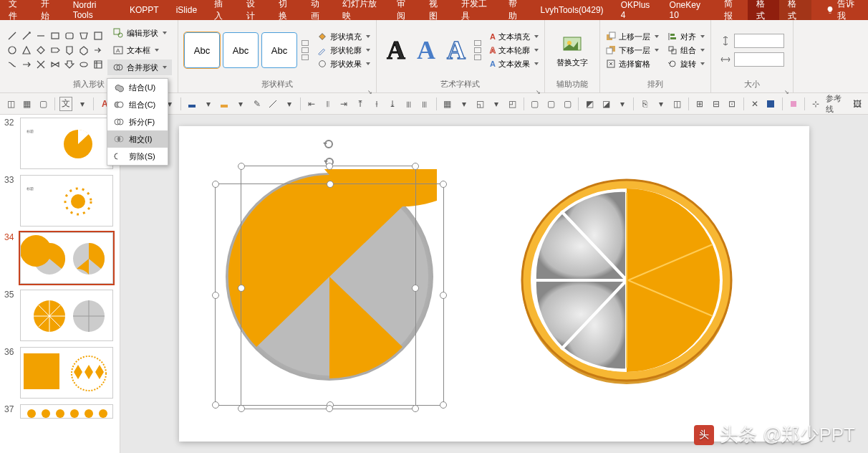 This screenshot has width=868, height=453. What do you see at coordinates (138, 122) in the screenshot?
I see `merge-fragment: 拆分(F)` at bounding box center [138, 122].